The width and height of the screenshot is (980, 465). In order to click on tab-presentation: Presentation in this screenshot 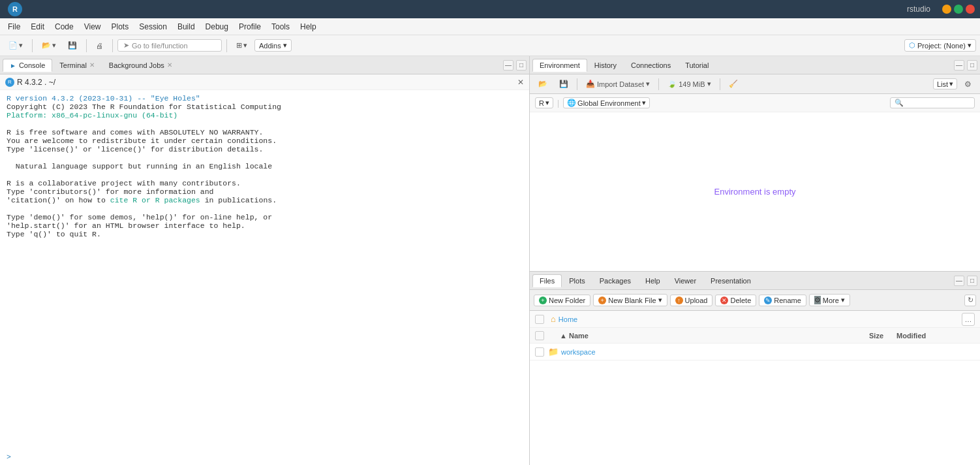, I will do `click(731, 281)`.